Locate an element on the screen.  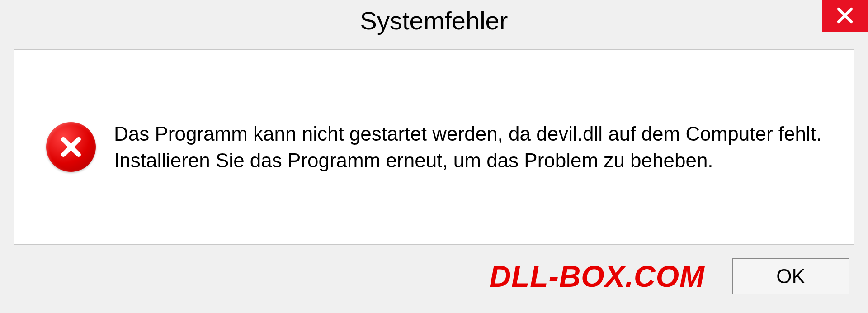
error-icon is located at coordinates (71, 147).